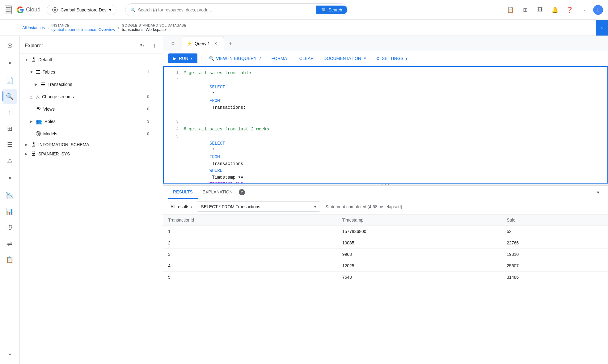 The image size is (608, 364). Describe the element at coordinates (525, 10) in the screenshot. I see `apps-button: ⊞` at that location.